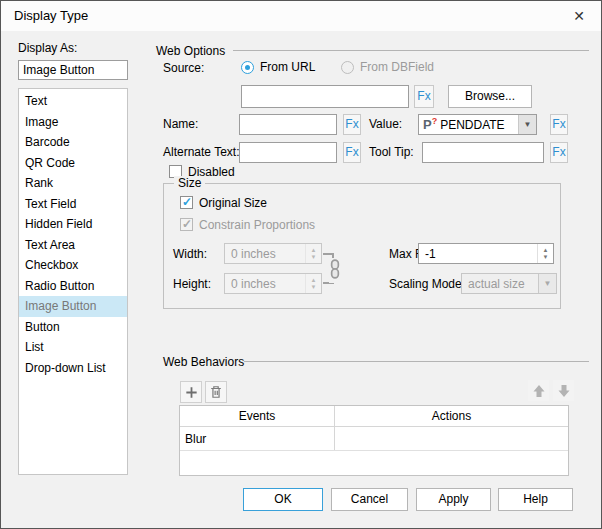 This screenshot has height=529, width=602. I want to click on list-item-radio-button: Radio Button, so click(73, 286).